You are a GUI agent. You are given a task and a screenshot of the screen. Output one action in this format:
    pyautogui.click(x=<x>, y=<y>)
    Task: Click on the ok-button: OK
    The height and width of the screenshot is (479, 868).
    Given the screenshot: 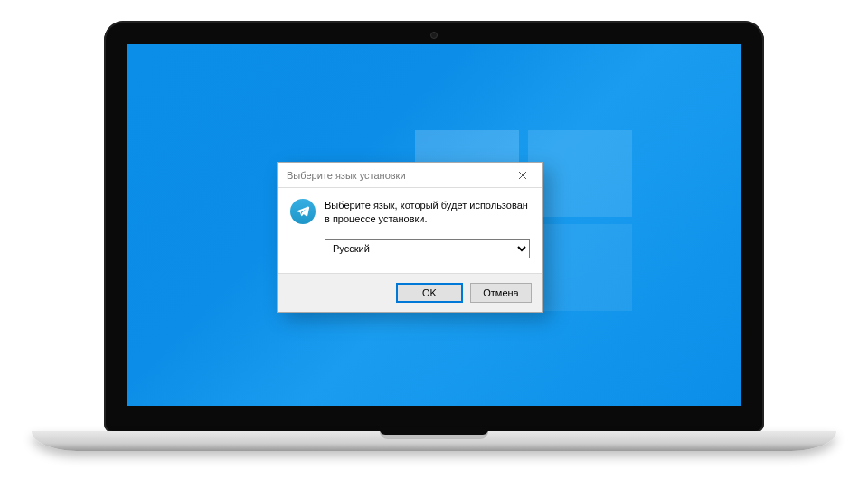 What is the action you would take?
    pyautogui.click(x=429, y=293)
    